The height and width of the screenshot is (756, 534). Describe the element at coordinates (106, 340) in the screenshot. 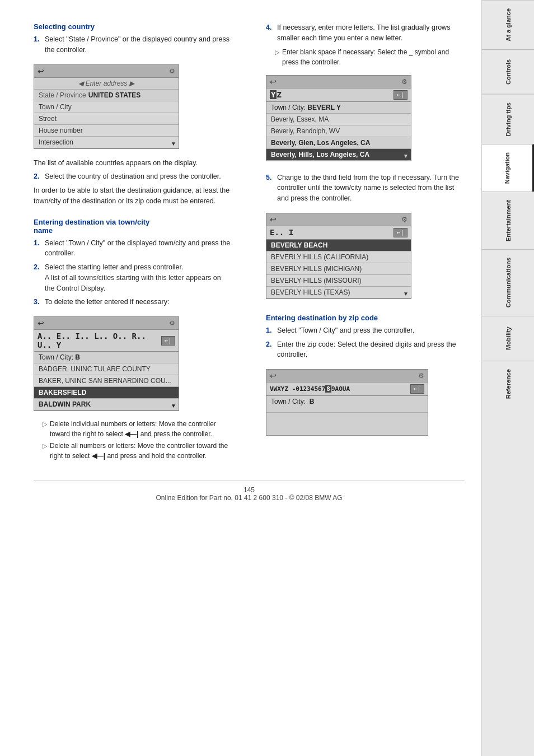

I see `ui-input-bar-2: A.. E.. I.. L.. O.. R.. U.. Y ←|` at that location.